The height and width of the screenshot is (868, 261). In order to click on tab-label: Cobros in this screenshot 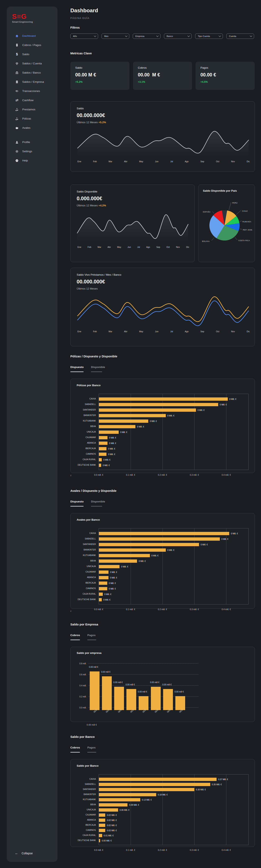, I will do `click(75, 635)`.